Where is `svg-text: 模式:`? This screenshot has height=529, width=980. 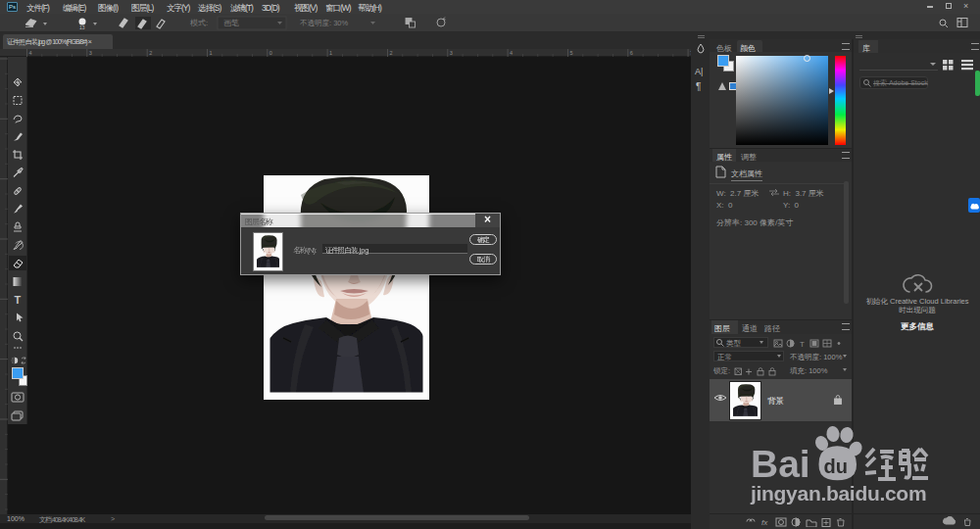 svg-text: 模式: is located at coordinates (199, 24).